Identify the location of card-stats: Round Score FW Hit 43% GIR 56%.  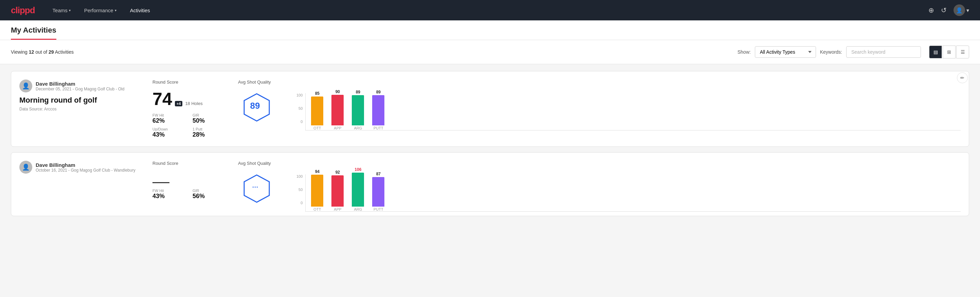
(190, 180).